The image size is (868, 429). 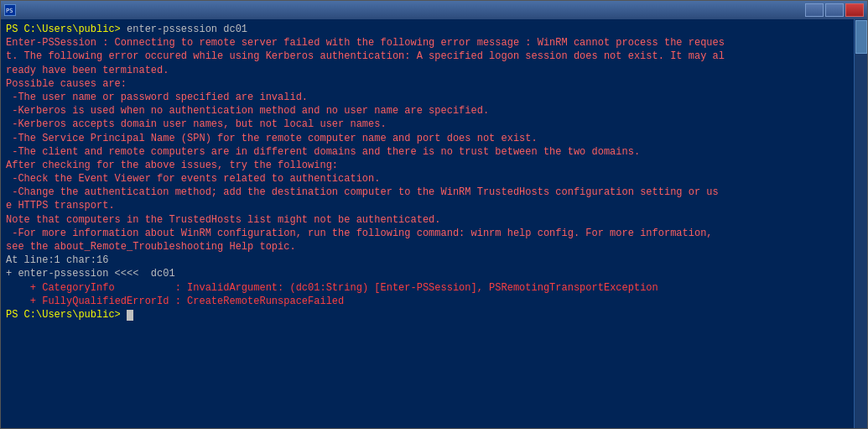 What do you see at coordinates (12, 10) in the screenshot?
I see `title-bar-left: PS` at bounding box center [12, 10].